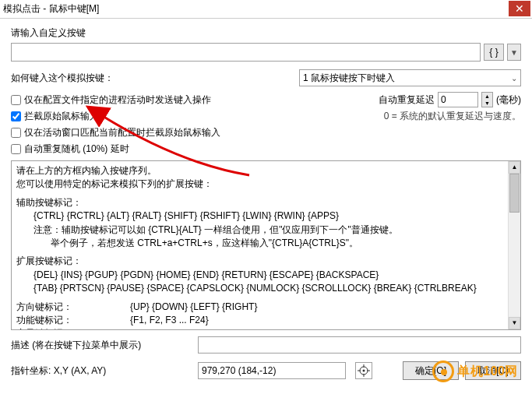 This screenshot has width=532, height=401. Describe the element at coordinates (488, 97) in the screenshot. I see `spin-up-icon: ▲` at that location.